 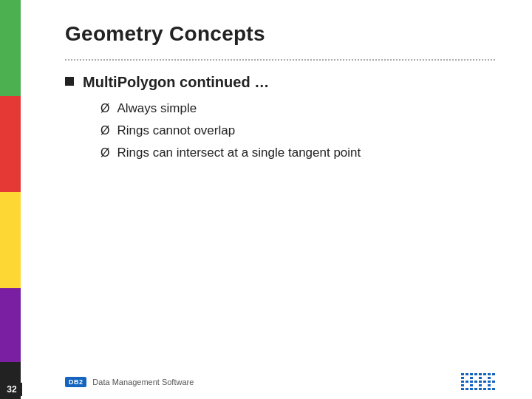 I want to click on footer-description: Data Management Software, so click(x=143, y=382).